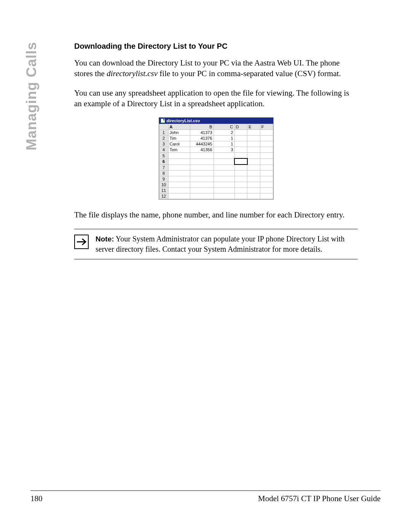 The width and height of the screenshot is (411, 532). What do you see at coordinates (179, 133) in the screenshot?
I see `spreadsheet-cell: John` at bounding box center [179, 133].